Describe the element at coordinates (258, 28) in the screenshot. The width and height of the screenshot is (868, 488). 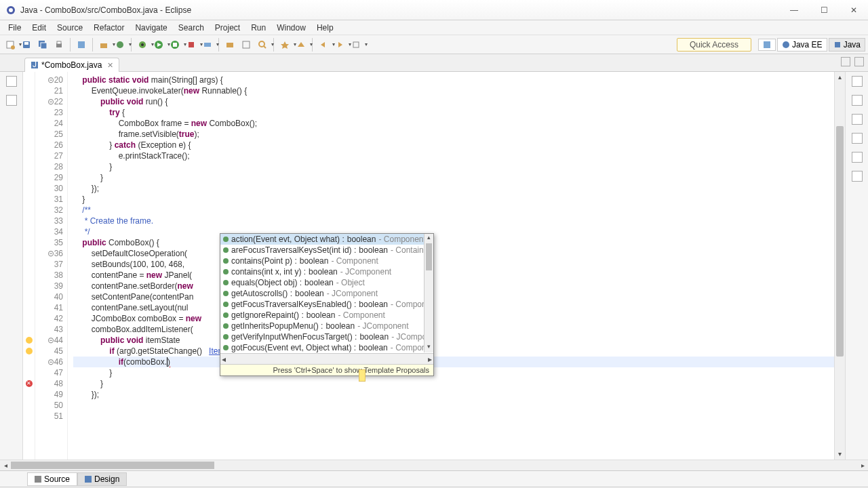
I see `menu-run: Run` at that location.